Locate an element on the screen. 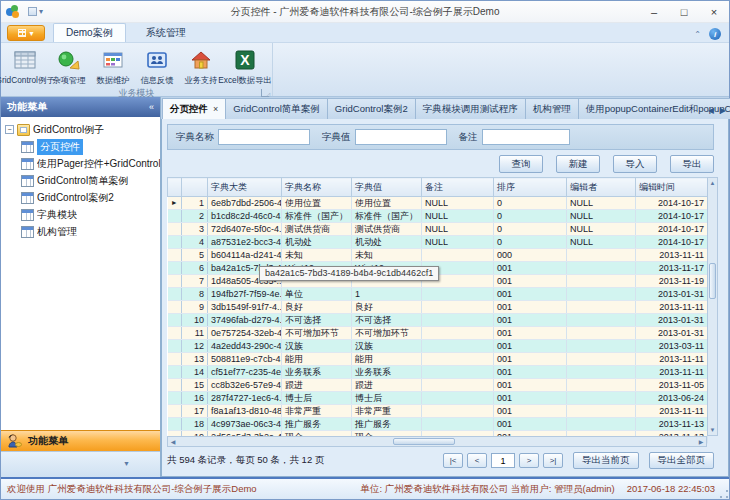 Image resolution: width=730 pixels, height=500 pixels. column-header: 字典名称 is located at coordinates (317, 188).